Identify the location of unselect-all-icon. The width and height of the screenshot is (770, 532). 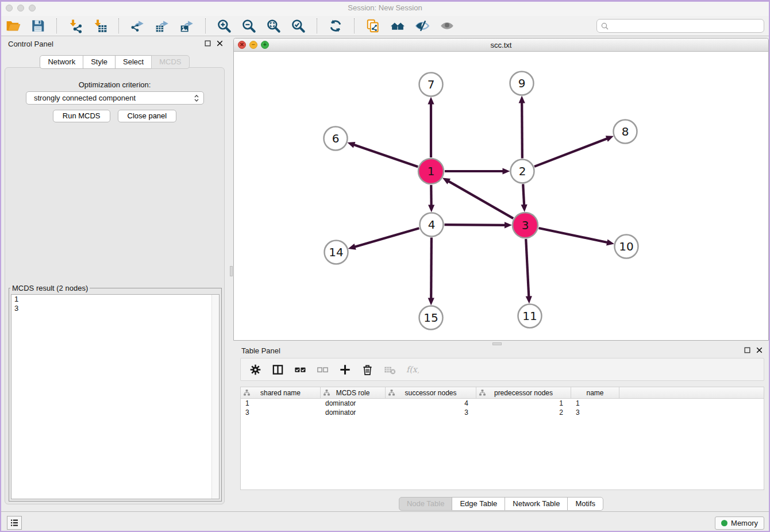
(323, 370).